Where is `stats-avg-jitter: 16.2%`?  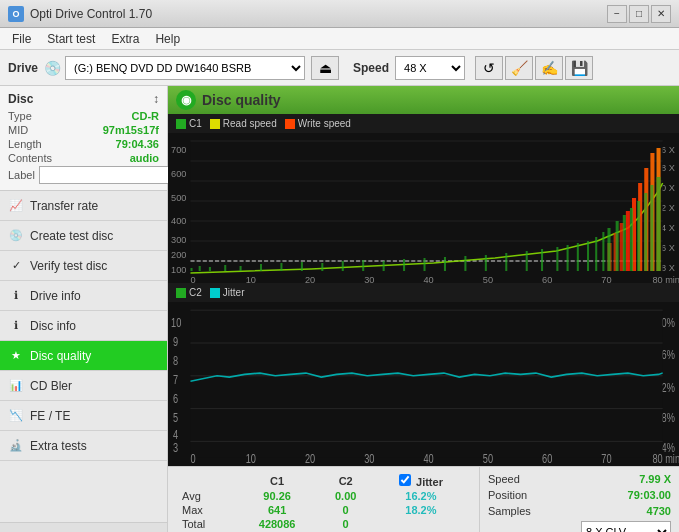
stats-avg-jitter: 16.2% is located at coordinates (421, 496).